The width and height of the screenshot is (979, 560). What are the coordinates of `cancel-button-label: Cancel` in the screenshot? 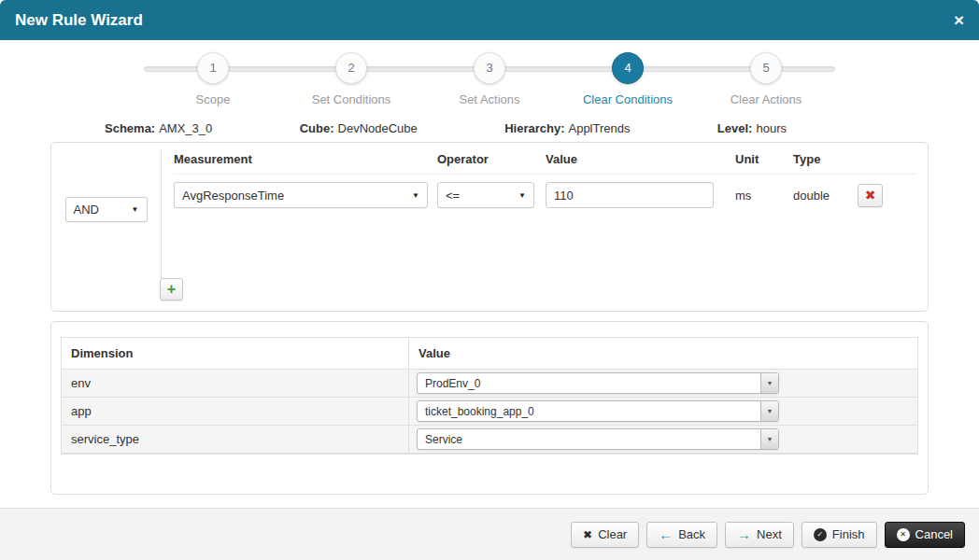 It's located at (934, 534).